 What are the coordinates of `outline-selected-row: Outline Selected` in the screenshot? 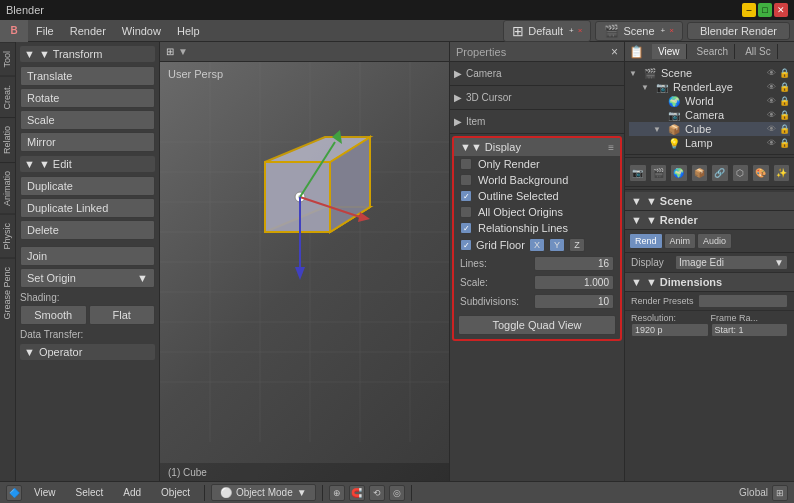 It's located at (537, 196).